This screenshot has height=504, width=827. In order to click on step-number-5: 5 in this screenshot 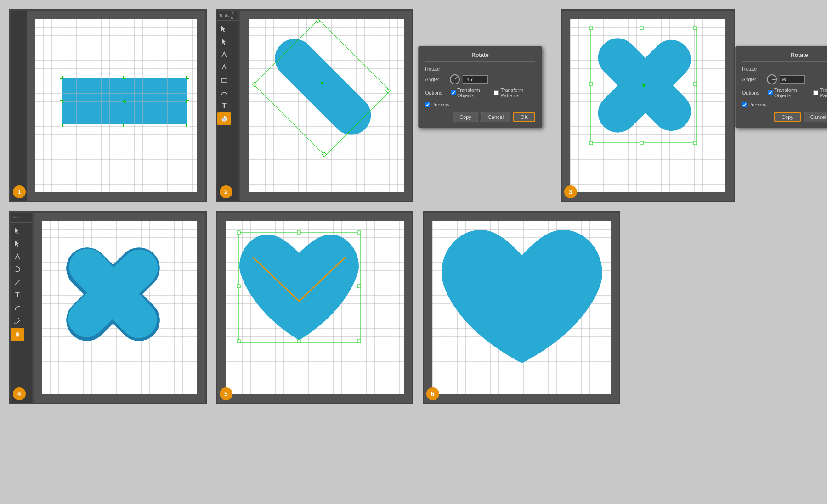, I will do `click(226, 394)`.